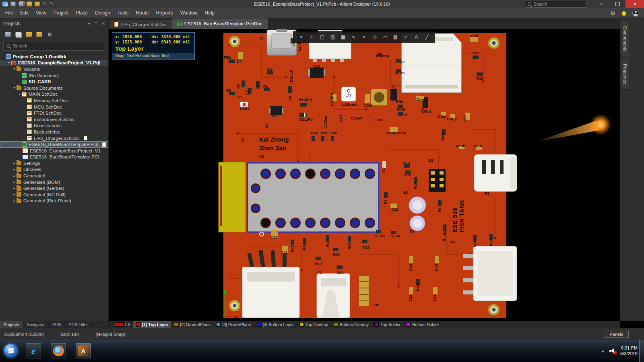 This screenshot has height=362, width=644. I want to click on panel-tab-pcb: PCB, so click(57, 324).